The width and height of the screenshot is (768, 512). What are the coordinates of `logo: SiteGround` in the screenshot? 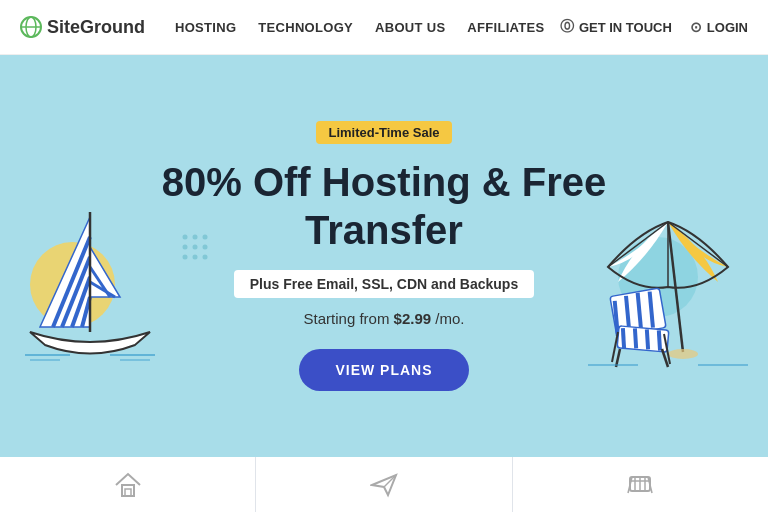 It's located at (82, 27).